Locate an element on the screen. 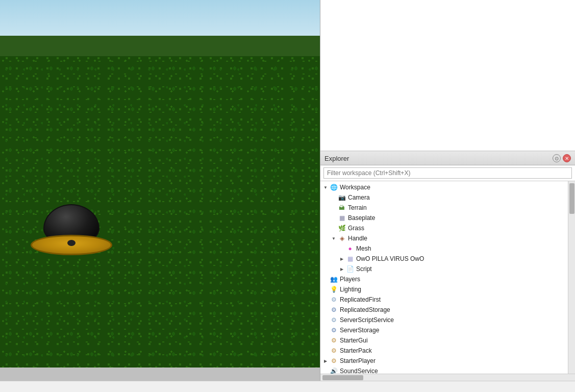 Image resolution: width=575 pixels, height=392 pixels. icon-handle: ◈ is located at coordinates (342, 238).